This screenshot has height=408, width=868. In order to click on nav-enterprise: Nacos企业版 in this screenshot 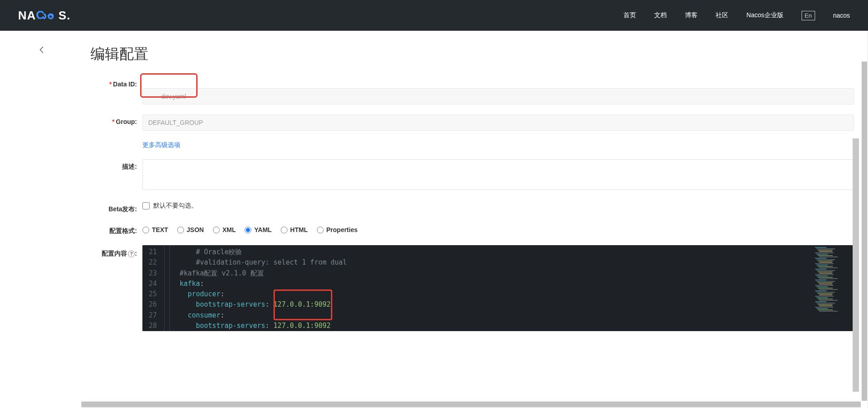, I will do `click(765, 15)`.